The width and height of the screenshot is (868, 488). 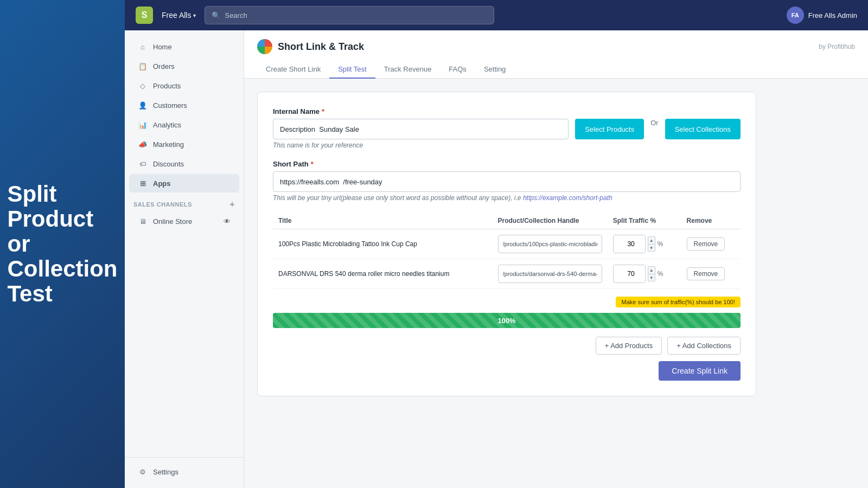 I want to click on sidebar-item-customers: 👤 Customers, so click(x=184, y=105).